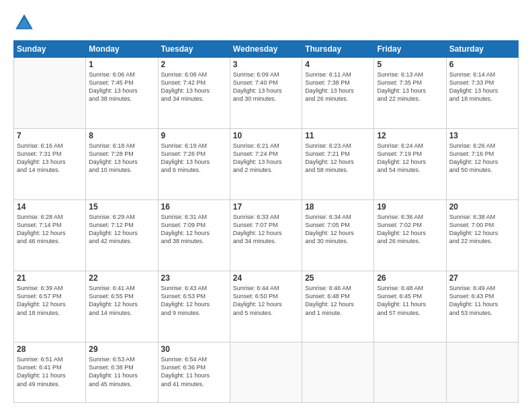 This screenshot has height=411, width=532. Describe the element at coordinates (193, 236) in the screenshot. I see `calendar-cell: 16Sunrise: 6:31 AM Sunset: 7:09 PM Dayli…` at that location.